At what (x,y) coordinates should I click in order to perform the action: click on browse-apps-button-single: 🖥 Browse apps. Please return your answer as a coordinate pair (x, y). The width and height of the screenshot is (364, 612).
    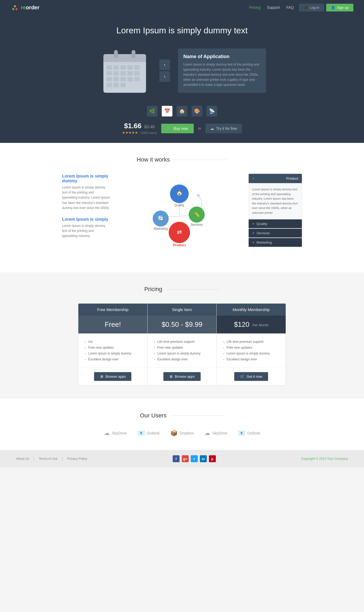
    Looking at the image, I should click on (182, 376).